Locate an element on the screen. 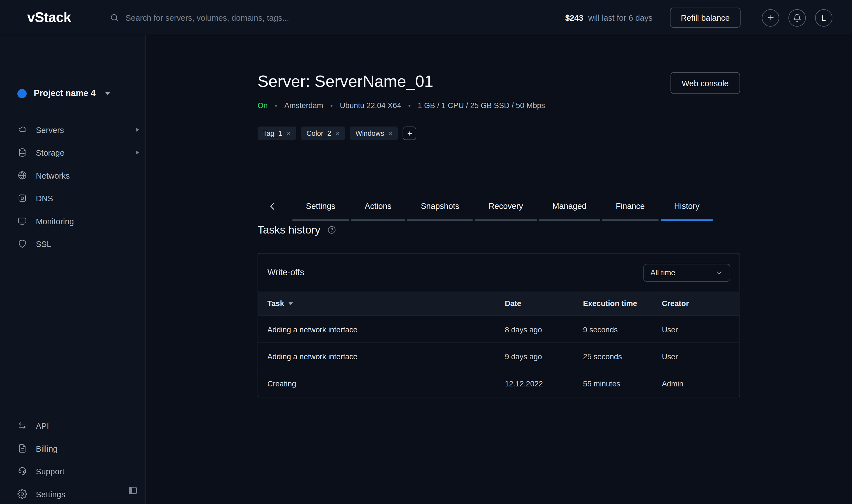  time-filter-select: All time is located at coordinates (687, 272).